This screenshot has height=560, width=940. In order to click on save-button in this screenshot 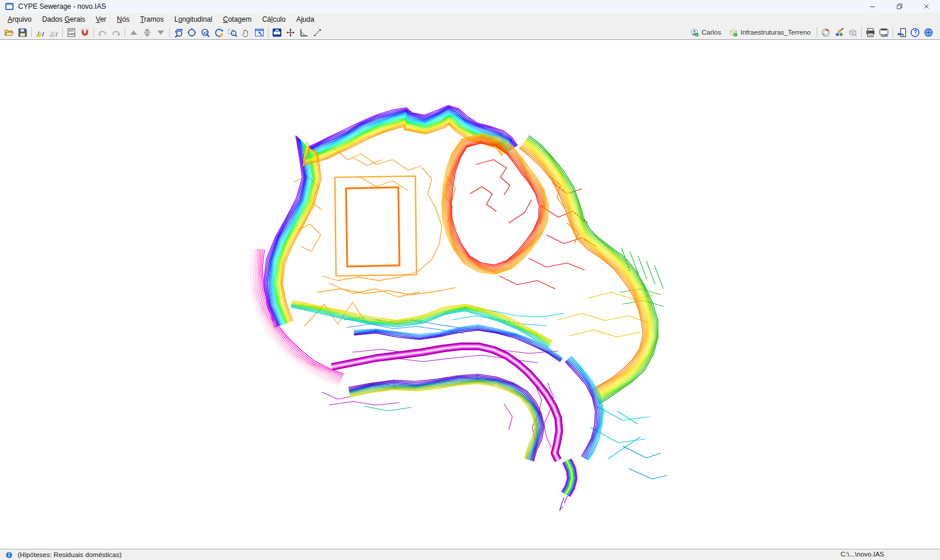, I will do `click(22, 32)`.